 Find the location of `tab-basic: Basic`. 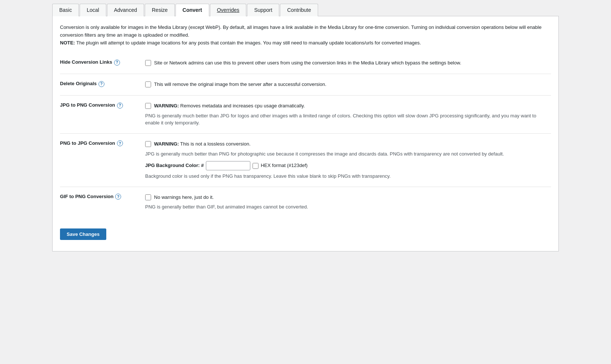

tab-basic: Basic is located at coordinates (66, 10).